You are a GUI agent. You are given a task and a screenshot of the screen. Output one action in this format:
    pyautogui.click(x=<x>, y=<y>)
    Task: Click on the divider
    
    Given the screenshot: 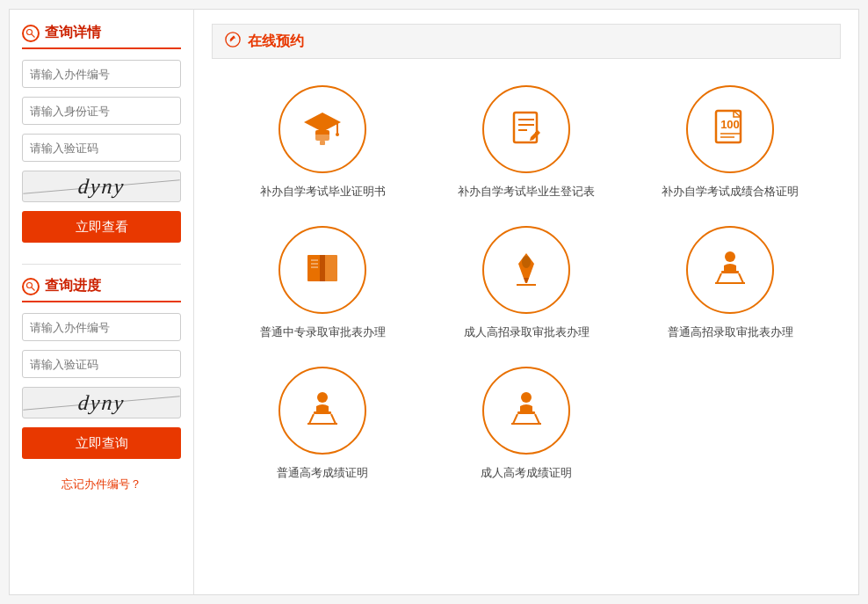 What is the action you would take?
    pyautogui.click(x=102, y=264)
    